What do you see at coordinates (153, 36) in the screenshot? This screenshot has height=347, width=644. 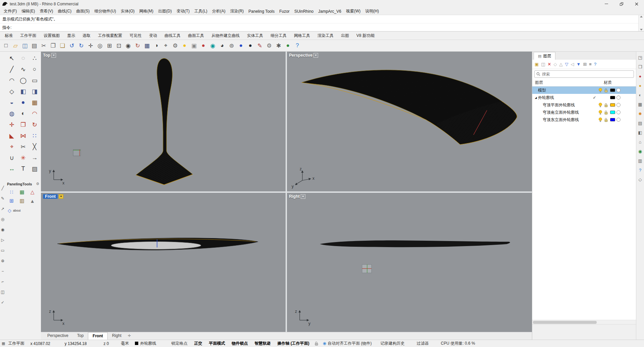 I see `toolbar-tab: 变动` at bounding box center [153, 36].